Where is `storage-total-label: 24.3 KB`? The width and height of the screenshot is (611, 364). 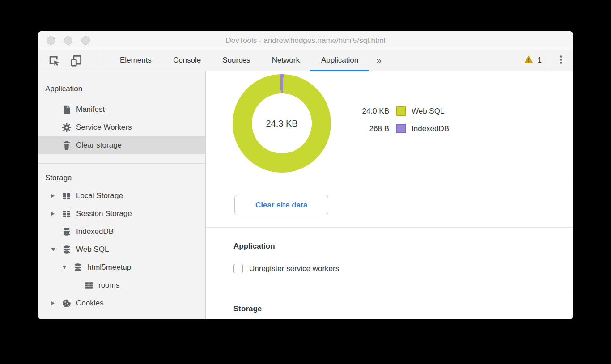 storage-total-label: 24.3 KB is located at coordinates (282, 123).